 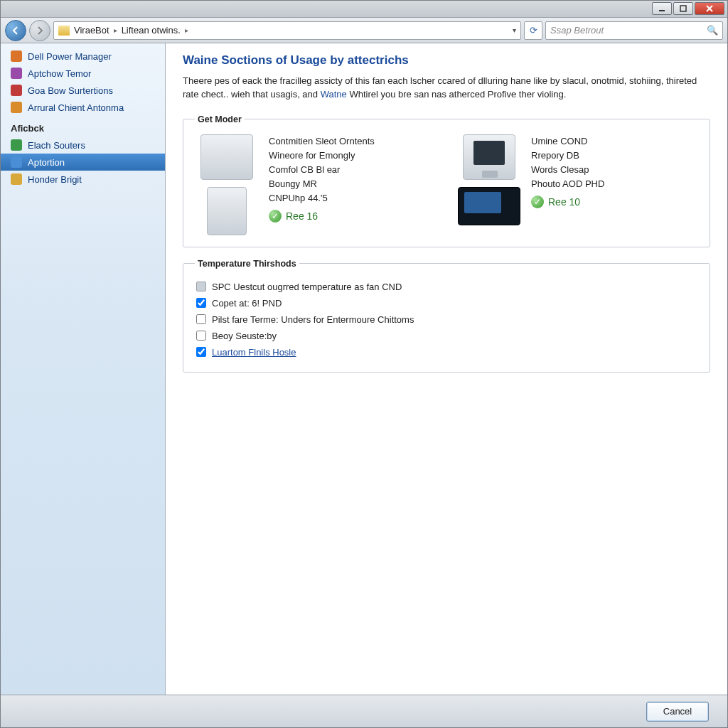 What do you see at coordinates (46, 162) in the screenshot?
I see `sidebar-item-label: Aptortion` at bounding box center [46, 162].